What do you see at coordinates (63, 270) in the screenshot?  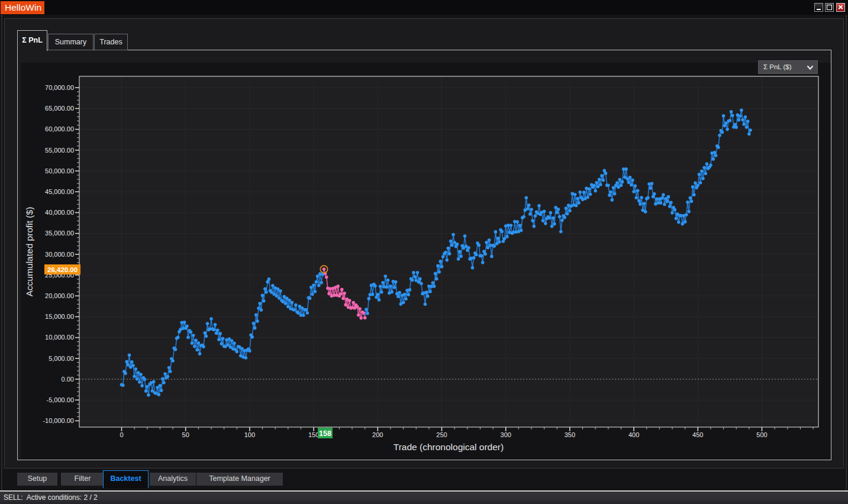 I see `svg-text: 26,420.00` at bounding box center [63, 270].